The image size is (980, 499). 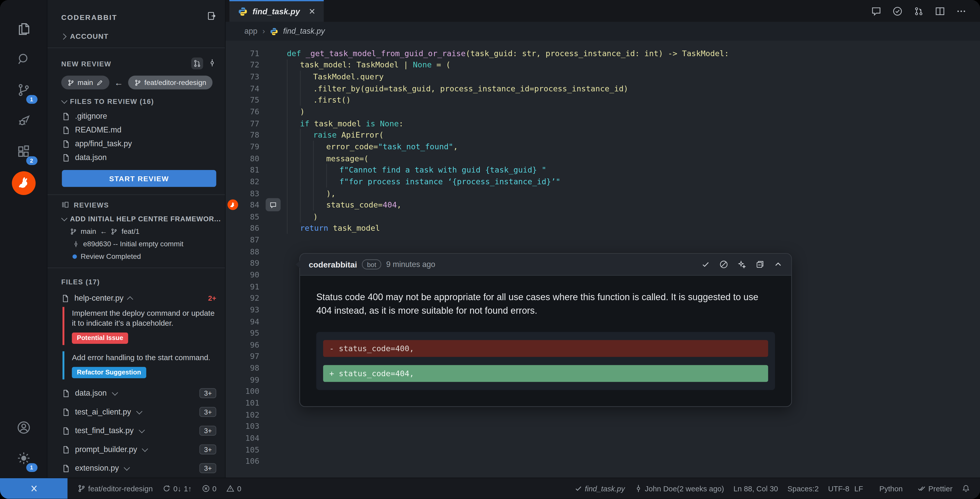 What do you see at coordinates (24, 429) in the screenshot?
I see `account-button` at bounding box center [24, 429].